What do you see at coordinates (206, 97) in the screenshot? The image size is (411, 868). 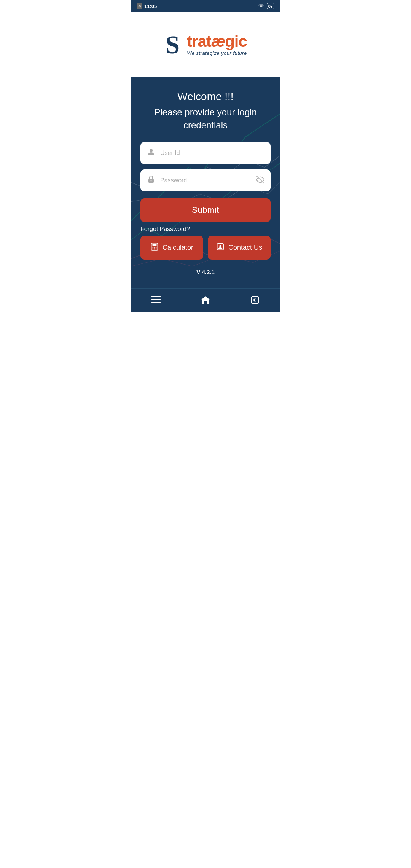 I see `welcome-title: Welcome !!!` at bounding box center [206, 97].